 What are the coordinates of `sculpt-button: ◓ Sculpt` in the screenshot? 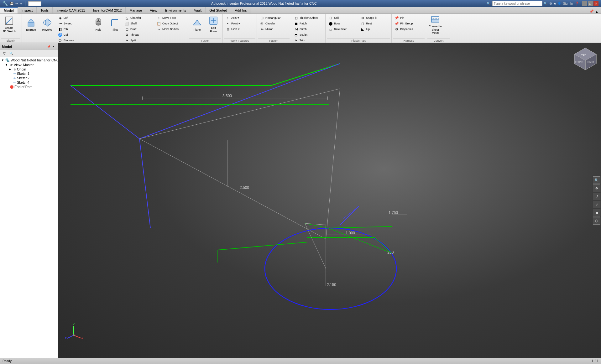 It's located at (308, 35).